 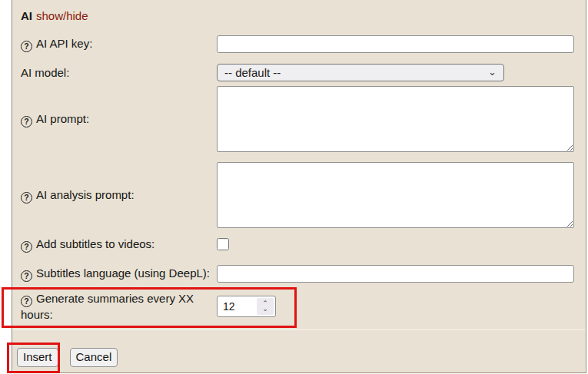 What do you see at coordinates (297, 45) in the screenshot?
I see `row-ai-api-key: ?AI API key:` at bounding box center [297, 45].